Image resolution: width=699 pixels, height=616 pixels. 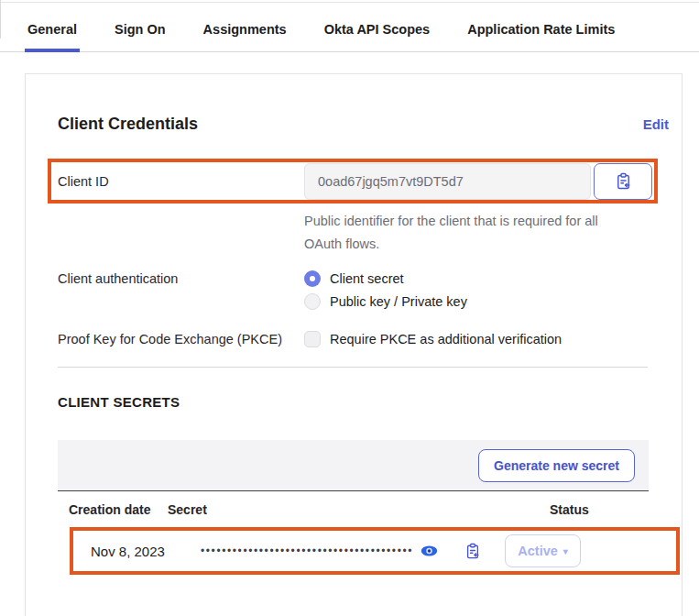 What do you see at coordinates (113, 510) in the screenshot?
I see `header-creation-date: Creation date` at bounding box center [113, 510].